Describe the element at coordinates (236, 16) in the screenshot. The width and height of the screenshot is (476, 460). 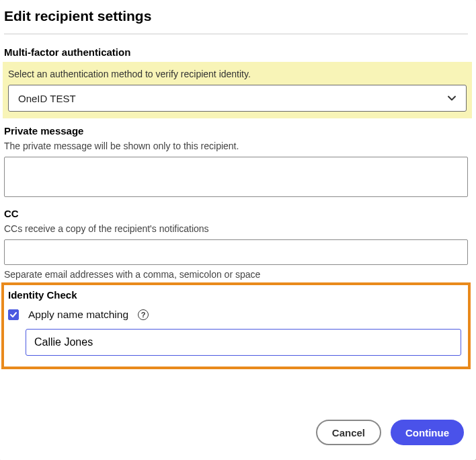
I see `page-title: Edit recipient settings` at that location.